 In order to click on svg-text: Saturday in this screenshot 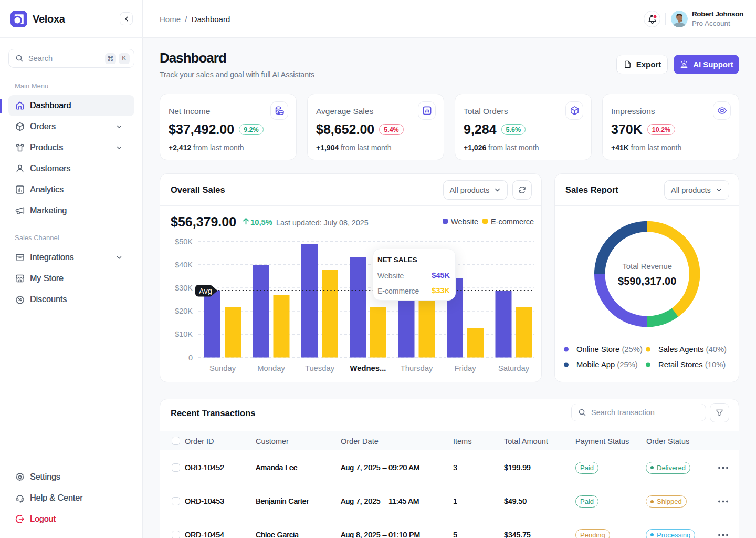, I will do `click(514, 368)`.